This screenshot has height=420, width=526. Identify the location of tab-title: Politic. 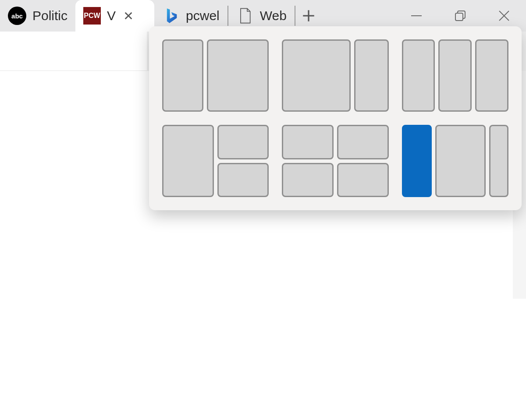
(50, 16).